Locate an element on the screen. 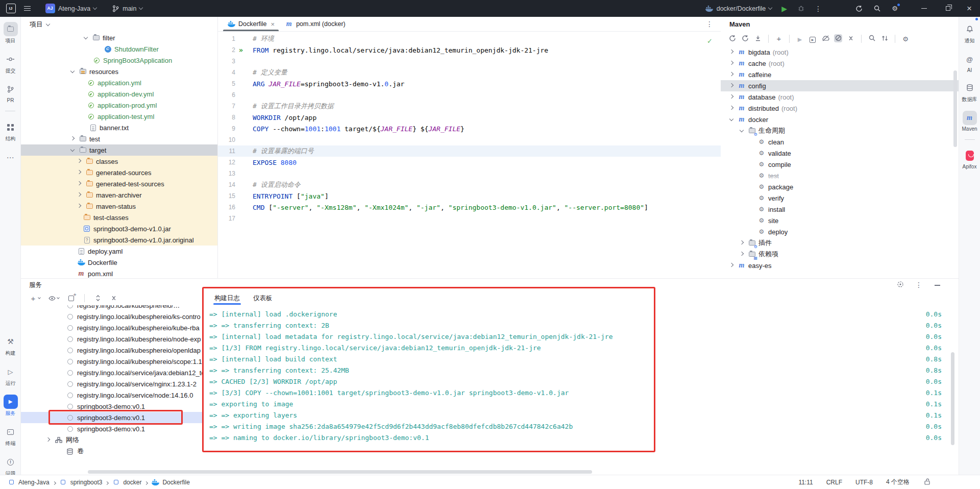  project-tree-item: maven-status is located at coordinates (119, 206).